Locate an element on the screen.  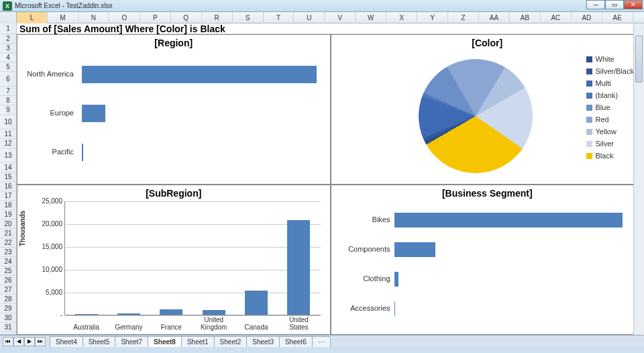
column-header: AA is located at coordinates (494, 17).